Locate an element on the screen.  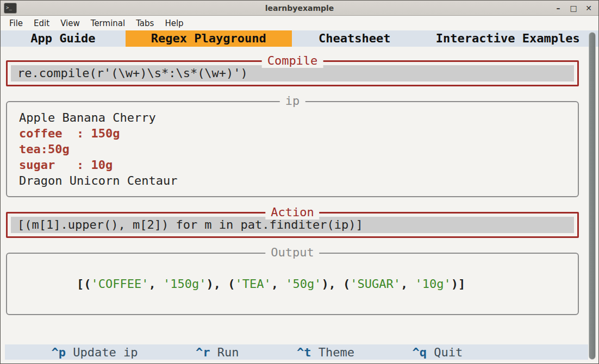
menu-item-view: View is located at coordinates (70, 23).